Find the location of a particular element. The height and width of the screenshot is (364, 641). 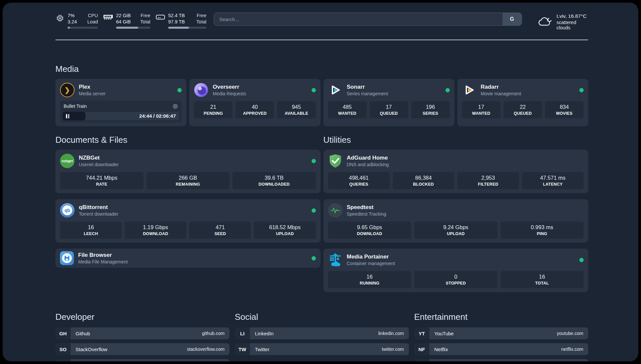

service-card-radarr: Radarr Movie management 17 WANTED 22 QUE… is located at coordinates (523, 103).